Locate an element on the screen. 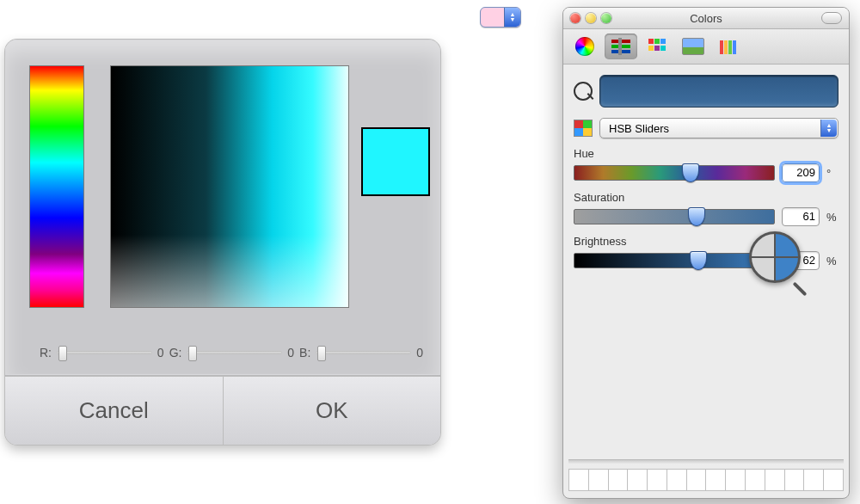 The height and width of the screenshot is (504, 860). panel-body: HSB Sliders ▲▼ Hue 209 ° Saturation 61 is located at coordinates (706, 174).